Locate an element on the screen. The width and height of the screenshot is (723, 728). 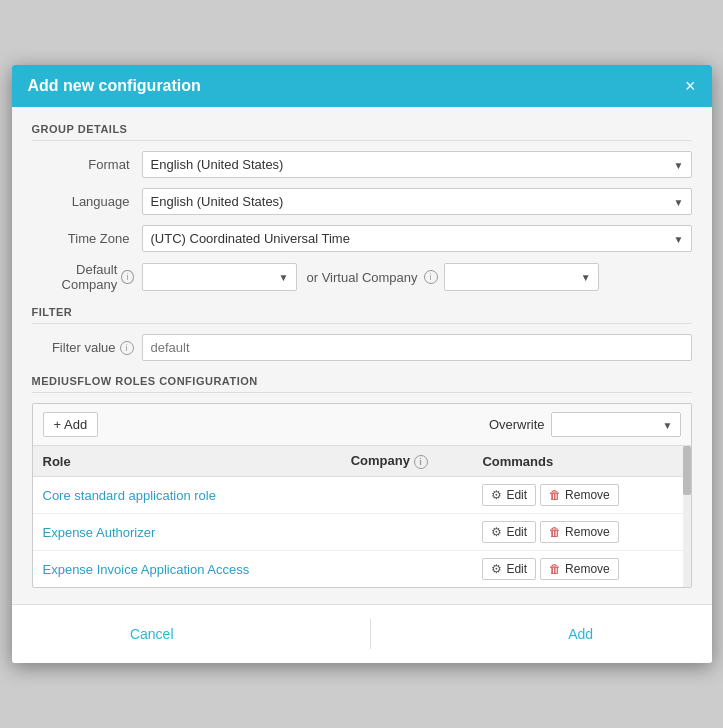
roles-toolbar: + Add Overwrite is located at coordinates (362, 425).